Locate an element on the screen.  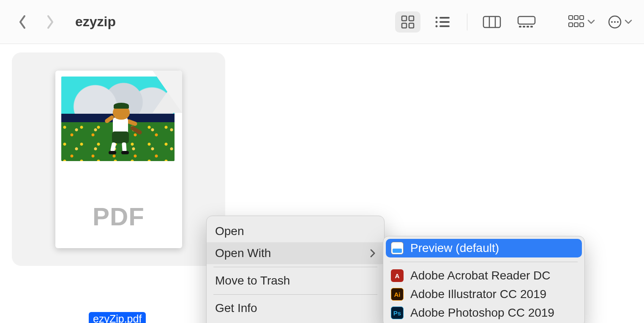
more-circle-icon is located at coordinates (615, 22).